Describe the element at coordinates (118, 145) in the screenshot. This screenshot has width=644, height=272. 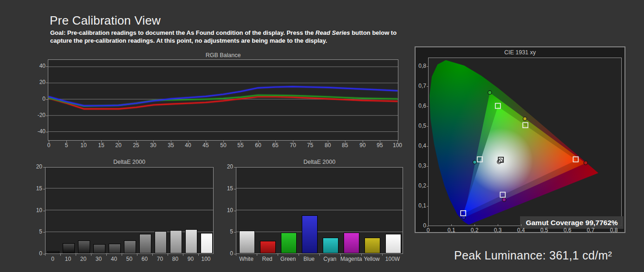
I see `rgb-x-tick-label: 20` at that location.